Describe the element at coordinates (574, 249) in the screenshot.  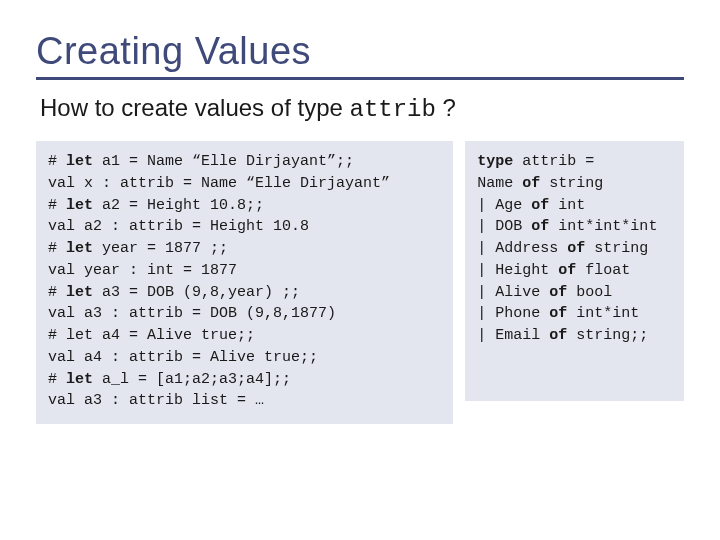
I see `code-line: | Address of string` at that location.